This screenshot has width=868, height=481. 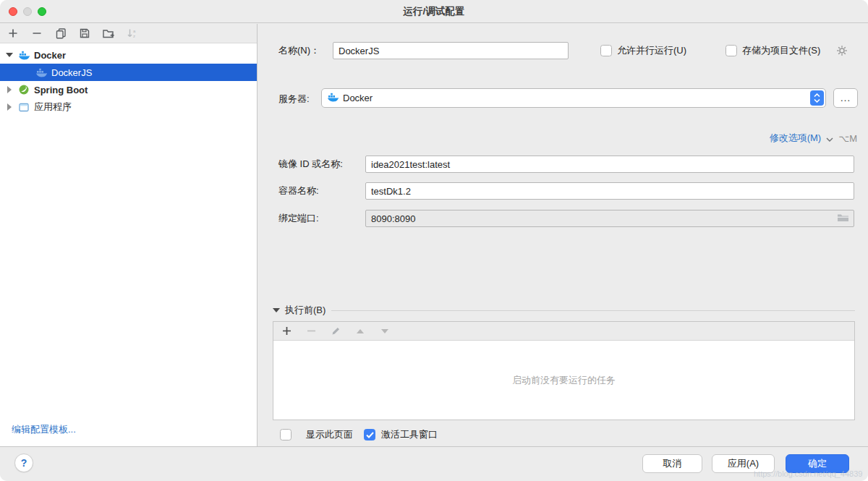 I want to click on application-icon, so click(x=24, y=107).